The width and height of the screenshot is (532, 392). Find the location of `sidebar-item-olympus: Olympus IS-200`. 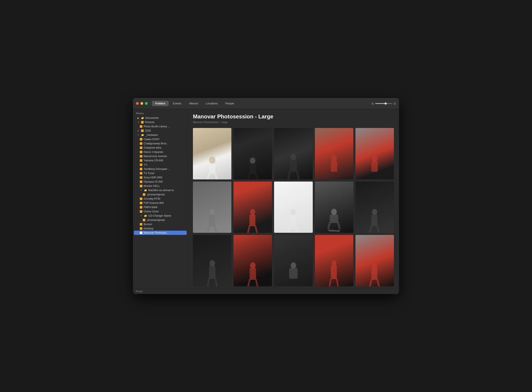

sidebar-item-olympus: Olympus IS-200 is located at coordinates (160, 182).